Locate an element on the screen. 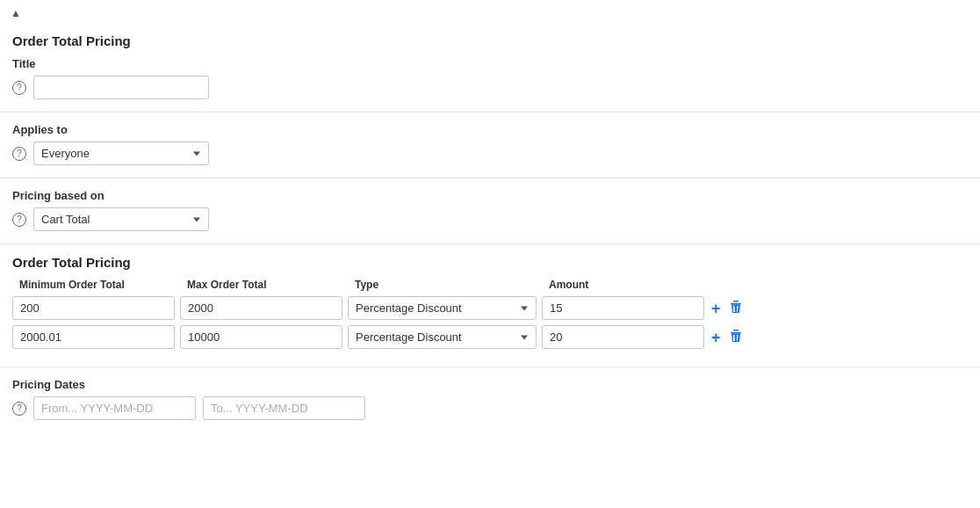  applies-to-select-wrapper: Everyone Logged In Guest is located at coordinates (121, 153).